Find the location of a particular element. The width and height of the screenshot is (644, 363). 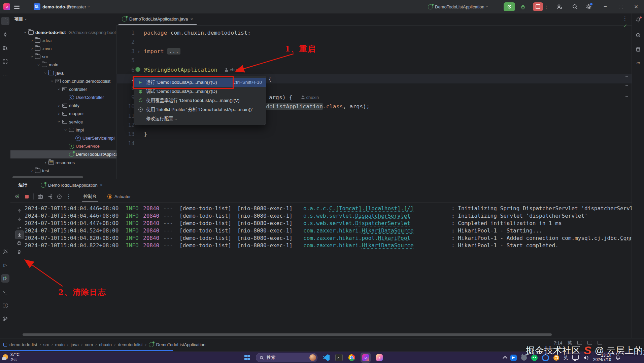

sidebar-item-assistant is located at coordinates (638, 35).